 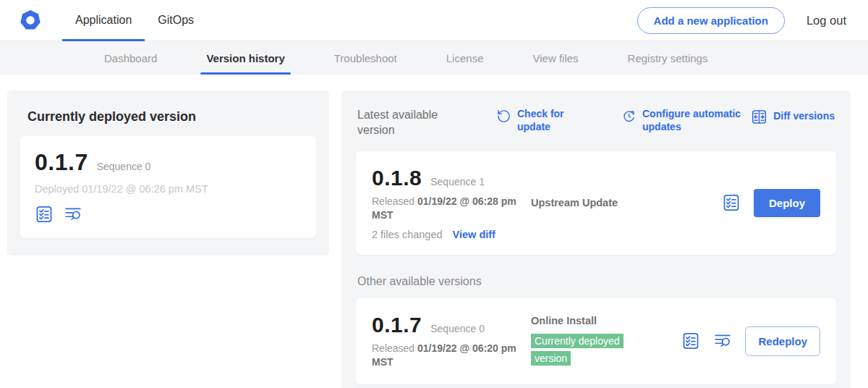 What do you see at coordinates (532, 120) in the screenshot?
I see `check-for-update-link: Check for update` at bounding box center [532, 120].